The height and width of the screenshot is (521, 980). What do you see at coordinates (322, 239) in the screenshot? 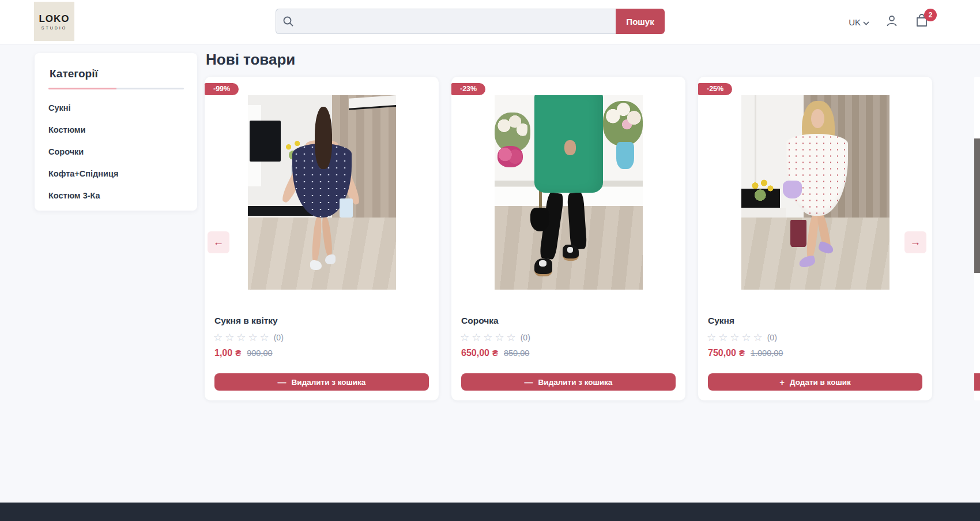
I see `product-card: -99% Сукня в квітку ☆ ☆ ☆ ☆ ☆ (0) 1,00 ₴…` at bounding box center [322, 239].